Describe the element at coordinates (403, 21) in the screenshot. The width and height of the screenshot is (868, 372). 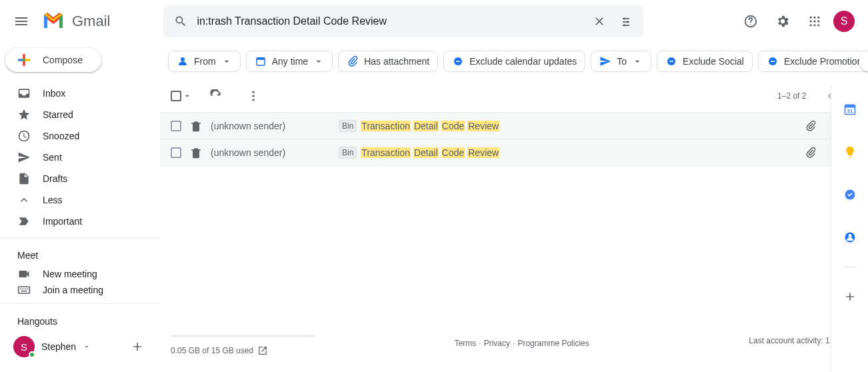
I see `search-bar` at that location.